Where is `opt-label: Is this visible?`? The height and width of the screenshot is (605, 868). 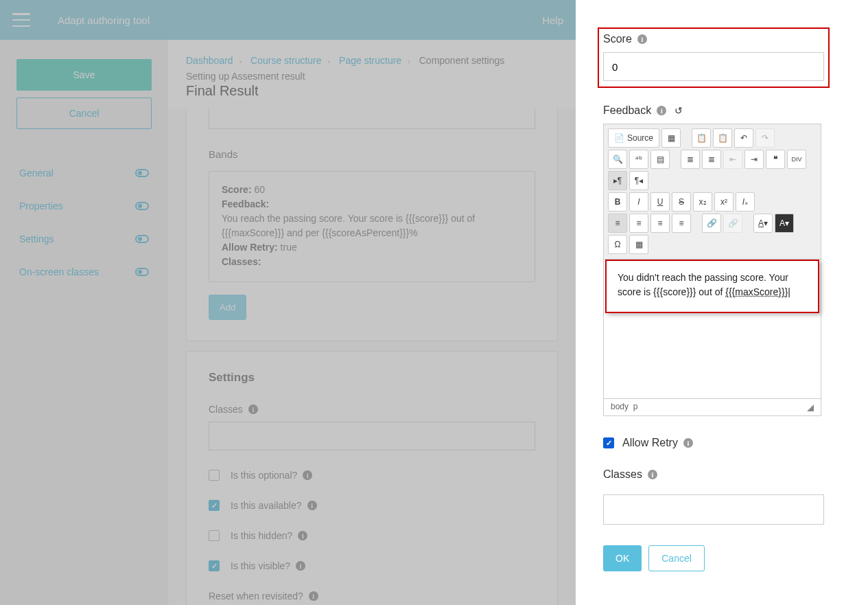 opt-label: Is this visible? is located at coordinates (261, 566).